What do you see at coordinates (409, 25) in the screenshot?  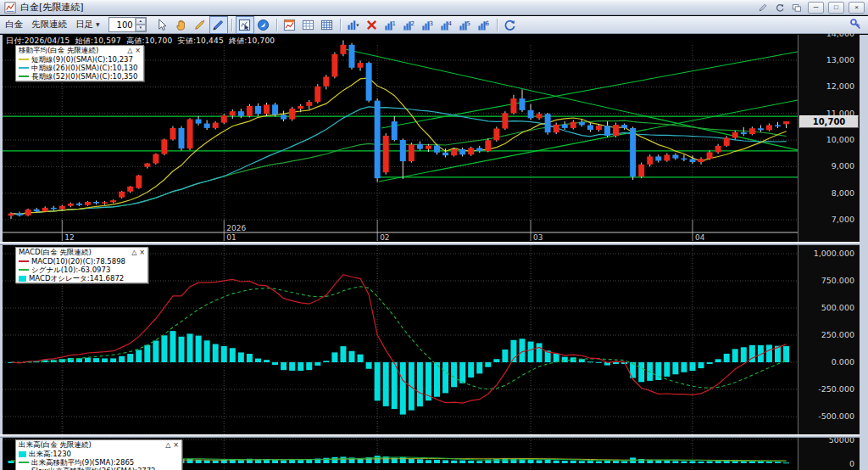 I see `indicator-preset-2-button: 2` at bounding box center [409, 25].